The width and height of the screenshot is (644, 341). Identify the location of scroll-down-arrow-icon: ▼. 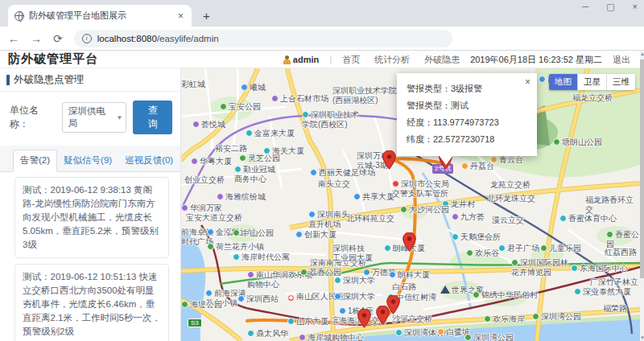
(642, 338).